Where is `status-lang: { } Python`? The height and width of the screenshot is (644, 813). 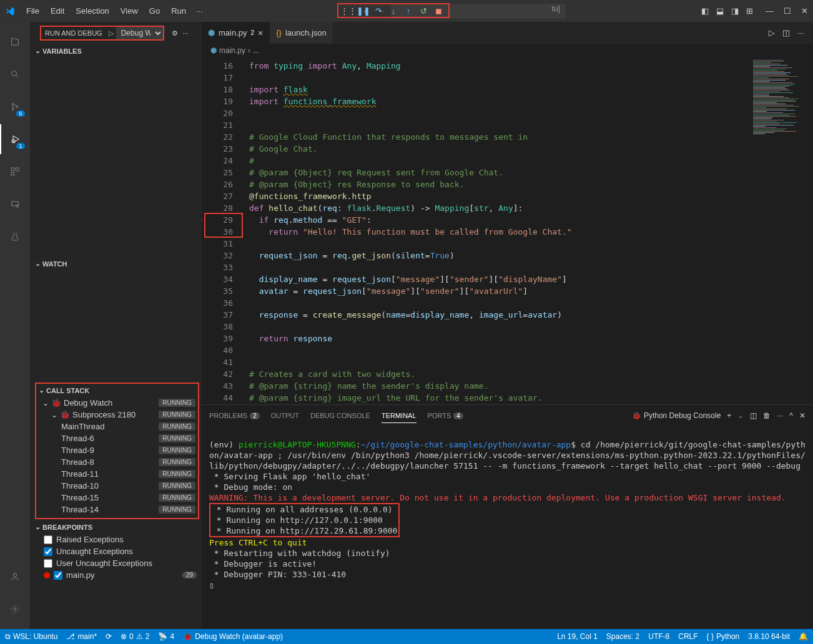 status-lang: { } Python is located at coordinates (723, 637).